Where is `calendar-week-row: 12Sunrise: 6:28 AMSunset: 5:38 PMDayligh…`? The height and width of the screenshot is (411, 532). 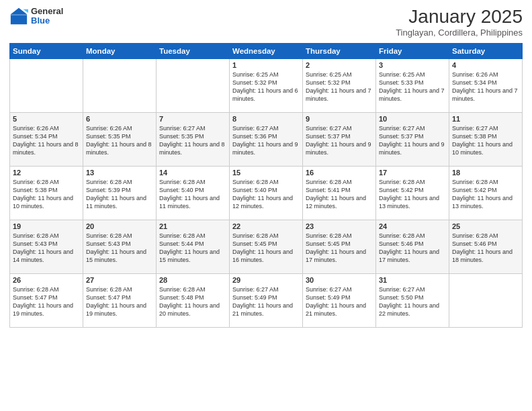 calendar-week-row: 12Sunrise: 6:28 AMSunset: 5:38 PMDayligh… is located at coordinates (266, 193).